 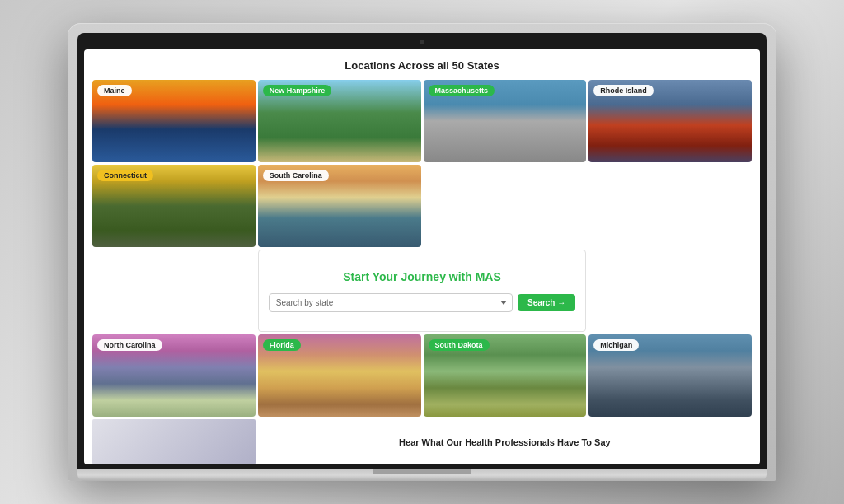 What do you see at coordinates (340, 376) in the screenshot?
I see `state-card-florida: Florida` at bounding box center [340, 376].